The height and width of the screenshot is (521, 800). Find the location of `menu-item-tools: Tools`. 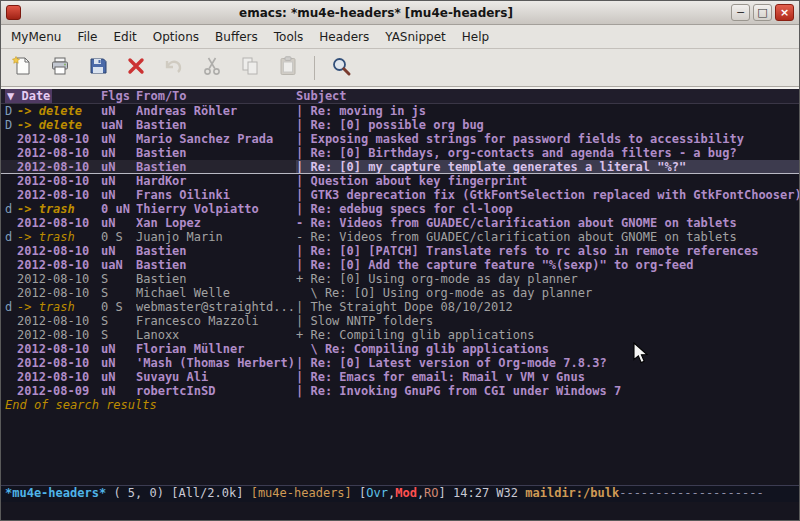

menu-item-tools: Tools is located at coordinates (289, 37).